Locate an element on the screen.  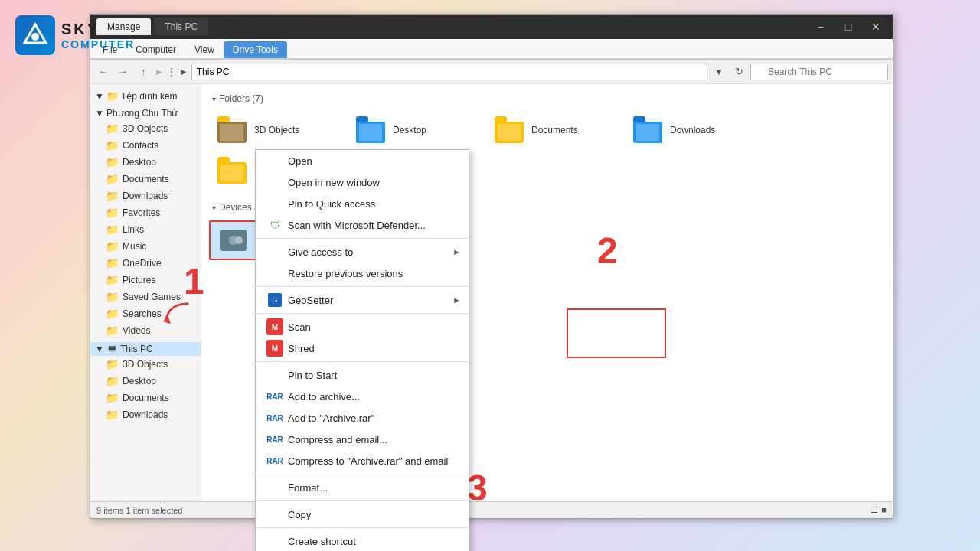
ctx-geosetter-label: GeoSetter is located at coordinates (311, 300).